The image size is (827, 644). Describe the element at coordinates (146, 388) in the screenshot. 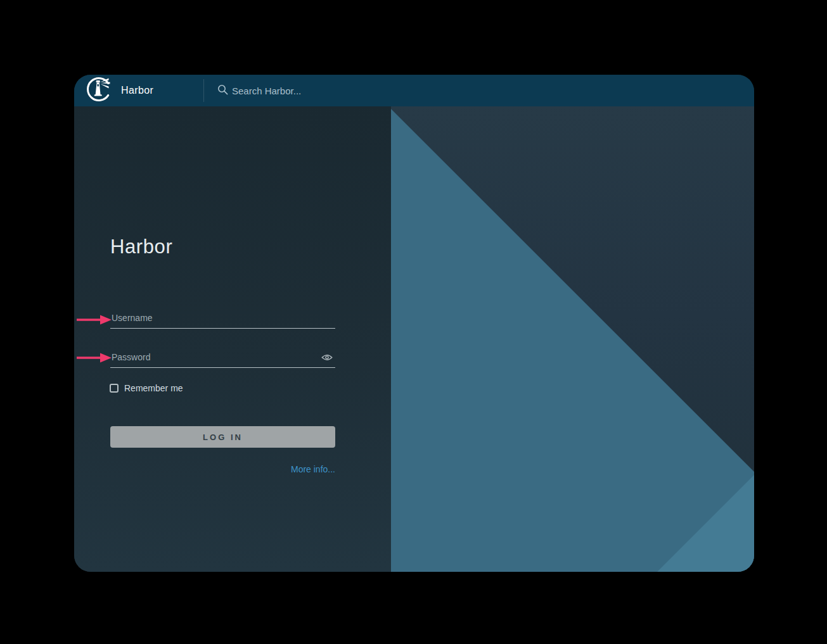

I see `remember-me-row: Remember me` at that location.